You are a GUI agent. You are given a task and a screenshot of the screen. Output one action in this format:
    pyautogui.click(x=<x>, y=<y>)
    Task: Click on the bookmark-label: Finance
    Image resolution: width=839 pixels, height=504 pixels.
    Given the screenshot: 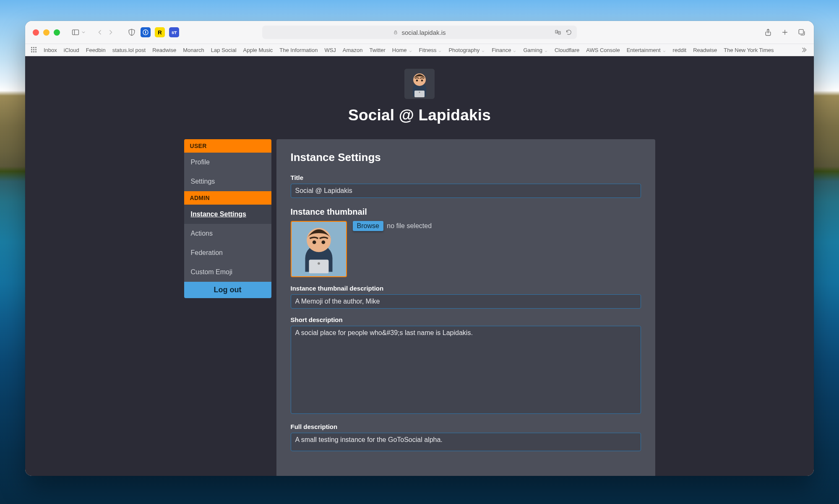 What is the action you would take?
    pyautogui.click(x=501, y=50)
    